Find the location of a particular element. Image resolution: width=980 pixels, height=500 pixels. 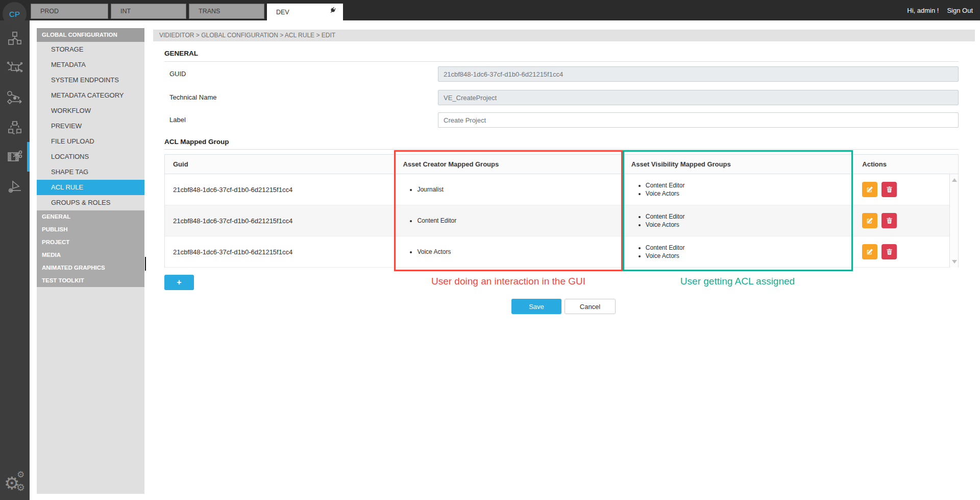

sidebar-item-locations: LOCATIONS is located at coordinates (91, 157).